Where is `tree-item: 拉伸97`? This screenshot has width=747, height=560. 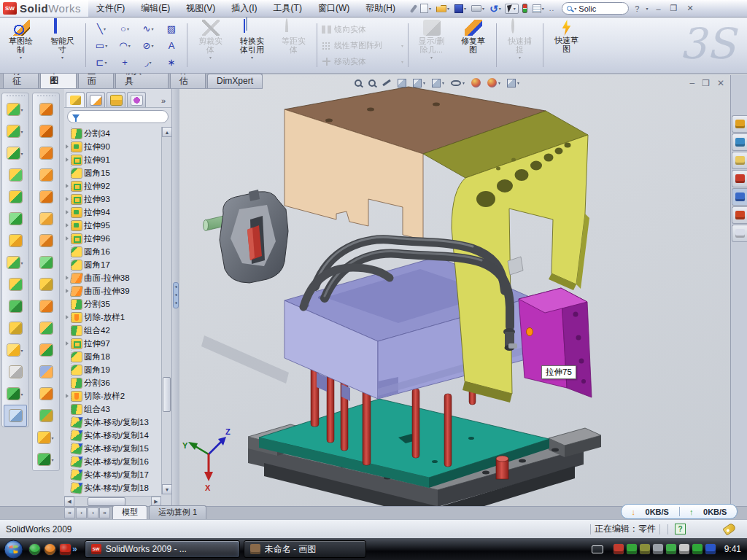
tree-item: 拉伸97 is located at coordinates (112, 343).